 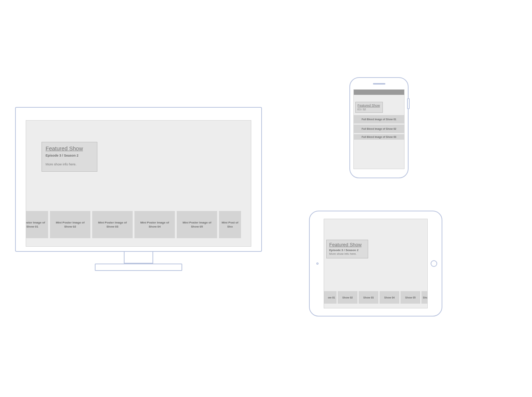 I want to click on monitor-base, so click(x=139, y=267).